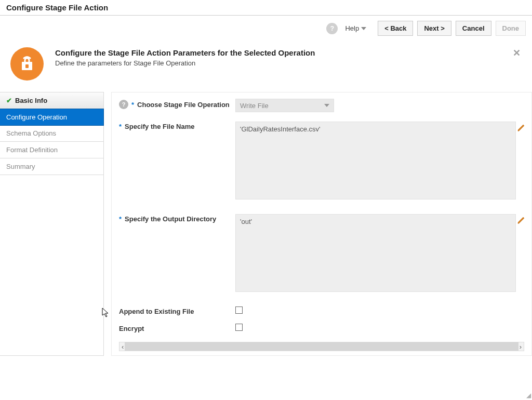 Image resolution: width=532 pixels, height=400 pixels. I want to click on help-icon: ?, so click(124, 104).